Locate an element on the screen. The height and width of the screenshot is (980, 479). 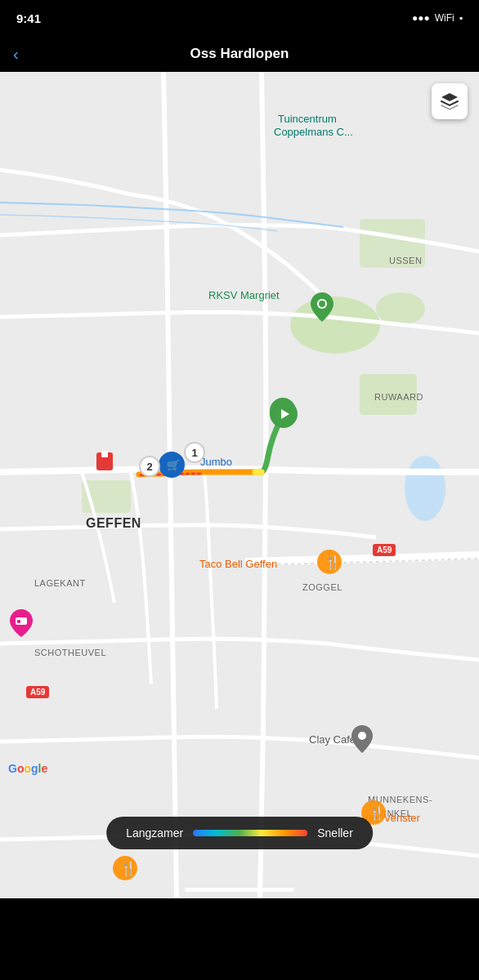
waypoint-1: 1 is located at coordinates (195, 452).